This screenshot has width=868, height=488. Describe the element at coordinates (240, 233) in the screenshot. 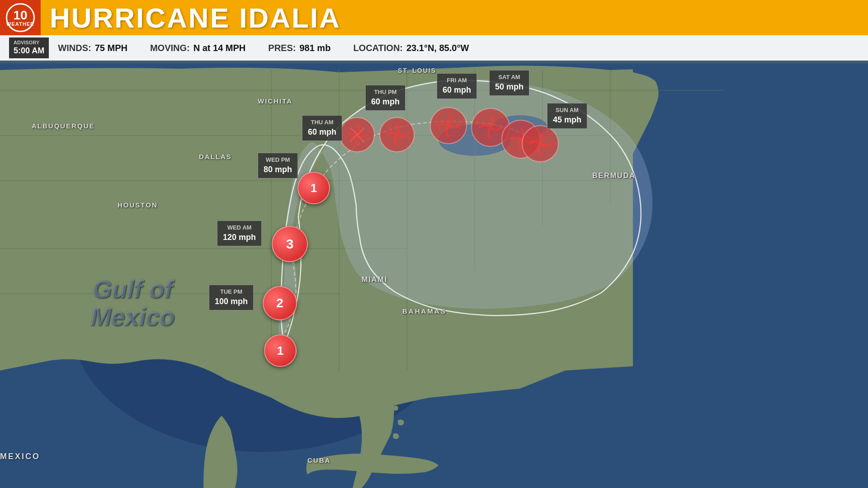

I see `forecast-wed-am: WED AM 120 mph` at that location.